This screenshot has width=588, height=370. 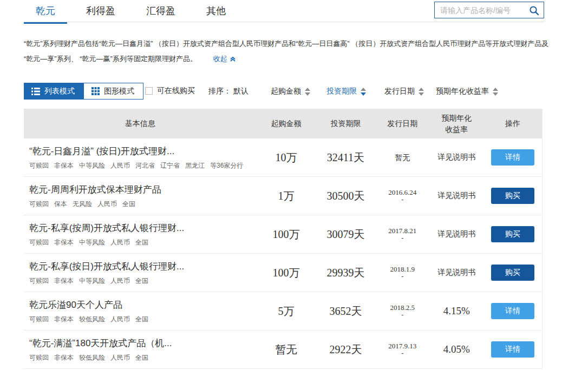 I want to click on product-tags: 可赎回非保本中等风险人民币河北省辽宁省黑龙江等36家分行, so click(x=143, y=166).